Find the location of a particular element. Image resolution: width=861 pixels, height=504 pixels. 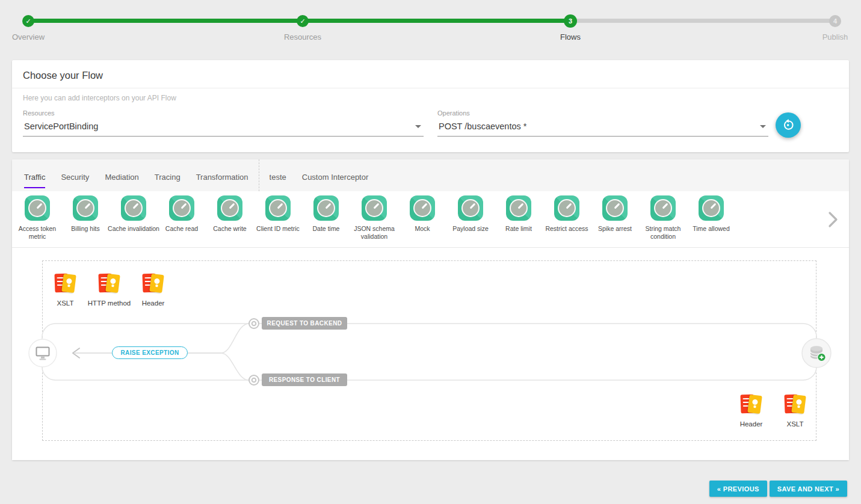

tab-transformation: Transformation is located at coordinates (223, 176).